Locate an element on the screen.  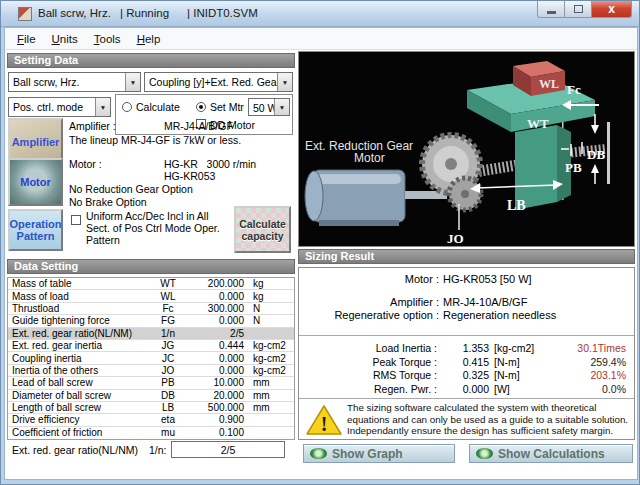
warning-icon: ! is located at coordinates (324, 421).